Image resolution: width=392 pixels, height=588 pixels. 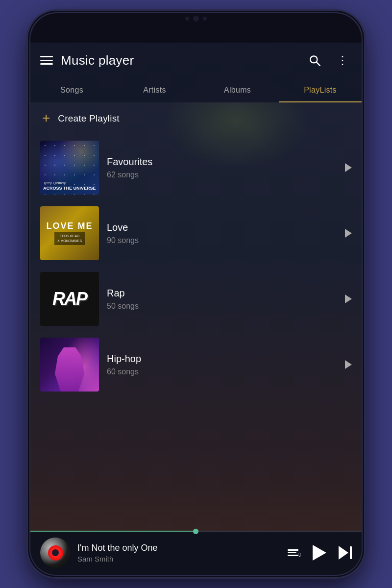 What do you see at coordinates (222, 359) in the screenshot?
I see `playlist-name: Hip-hop` at bounding box center [222, 359].